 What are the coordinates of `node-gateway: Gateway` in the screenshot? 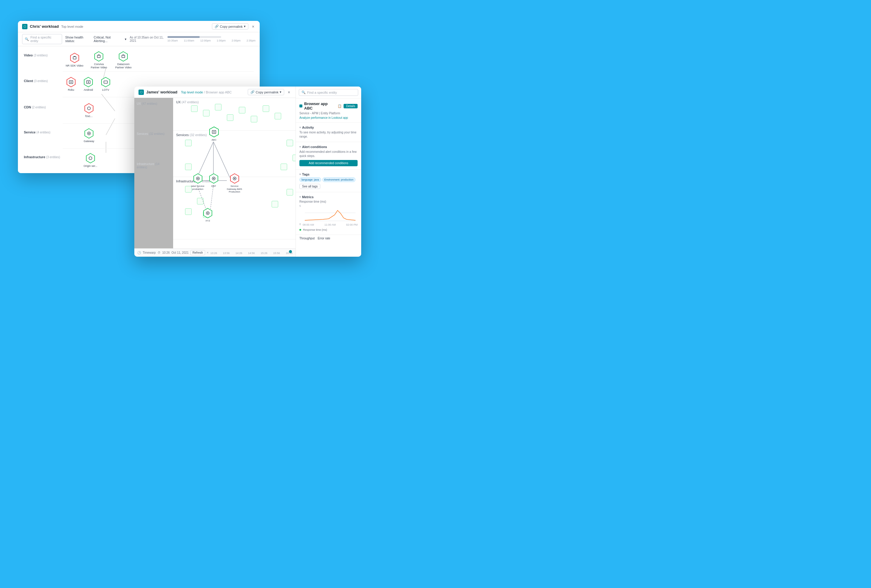 It's located at (89, 136).